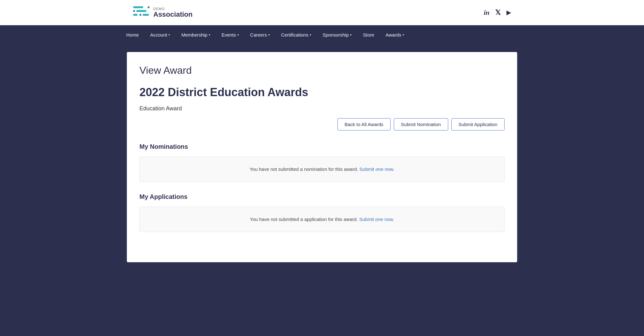 This screenshot has width=644, height=336. I want to click on submit-nomination-button: Submit Nomination, so click(421, 124).